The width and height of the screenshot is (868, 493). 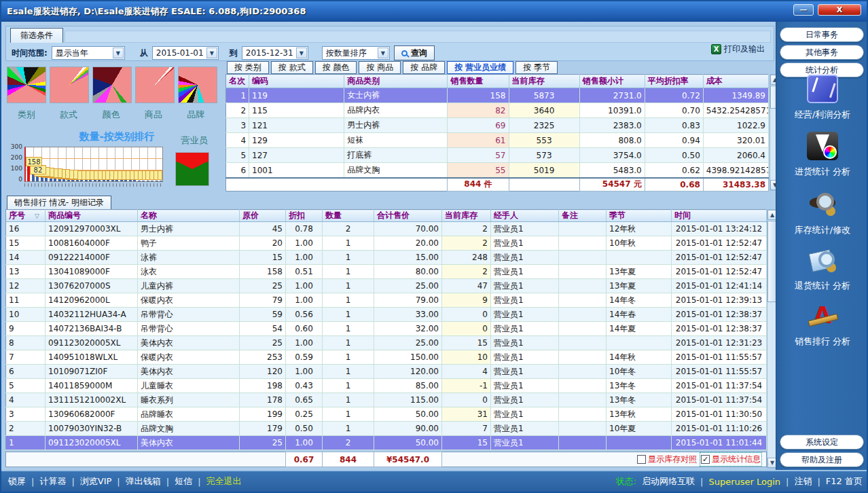 What do you see at coordinates (386, 315) in the screenshot?
I see `detail-row: 1014032112HUA34-A吊带背心590.56133.000营业员114…` at bounding box center [386, 315].